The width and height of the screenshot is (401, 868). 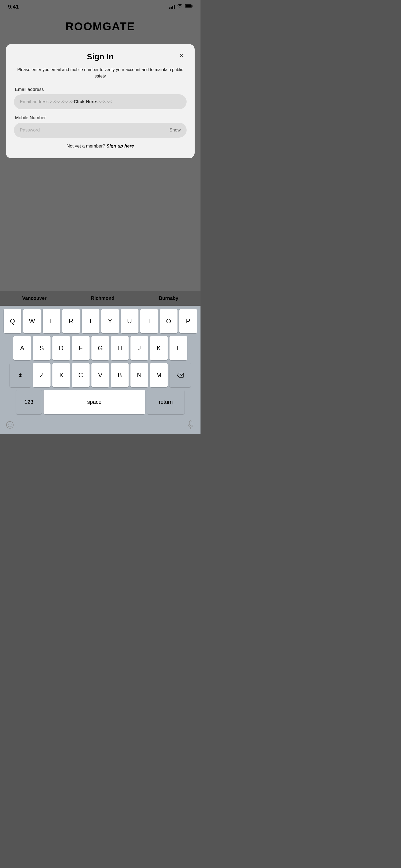 I want to click on signup-section: Not yet a member? Sign up here, so click(x=100, y=146).